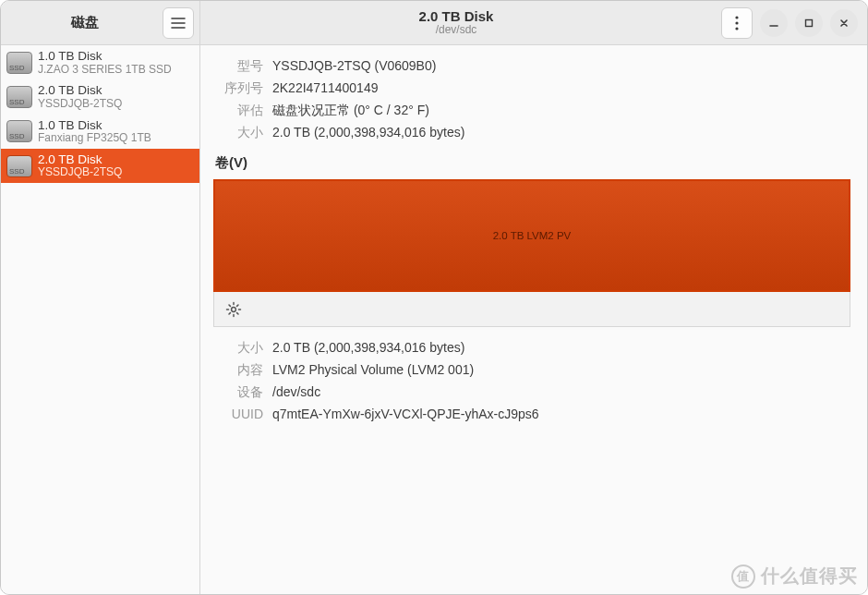 The height and width of the screenshot is (595, 868). Describe the element at coordinates (532, 236) in the screenshot. I see `volume-partition: 2.0 TB LVM2 PV` at that location.